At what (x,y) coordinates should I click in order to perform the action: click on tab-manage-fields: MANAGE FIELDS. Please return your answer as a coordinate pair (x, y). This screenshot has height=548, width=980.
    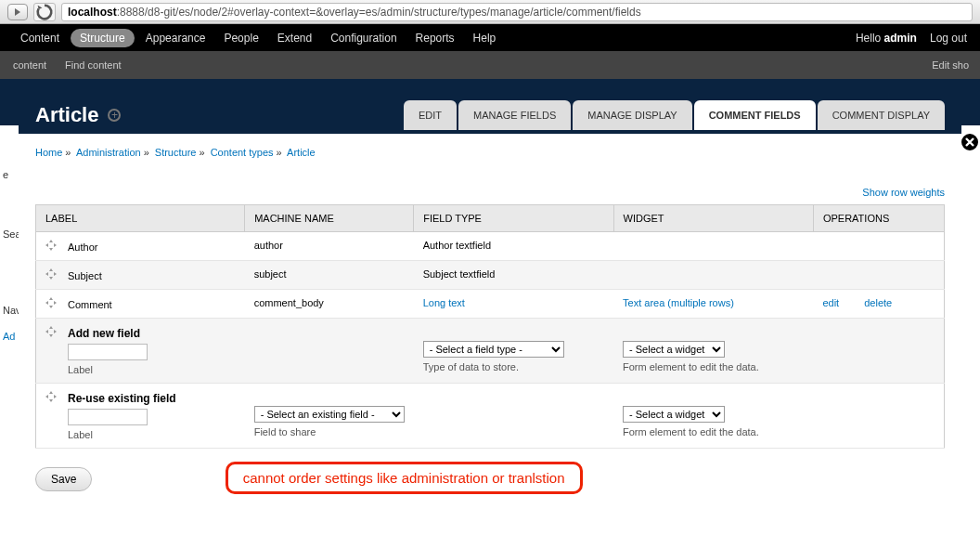
    Looking at the image, I should click on (514, 113).